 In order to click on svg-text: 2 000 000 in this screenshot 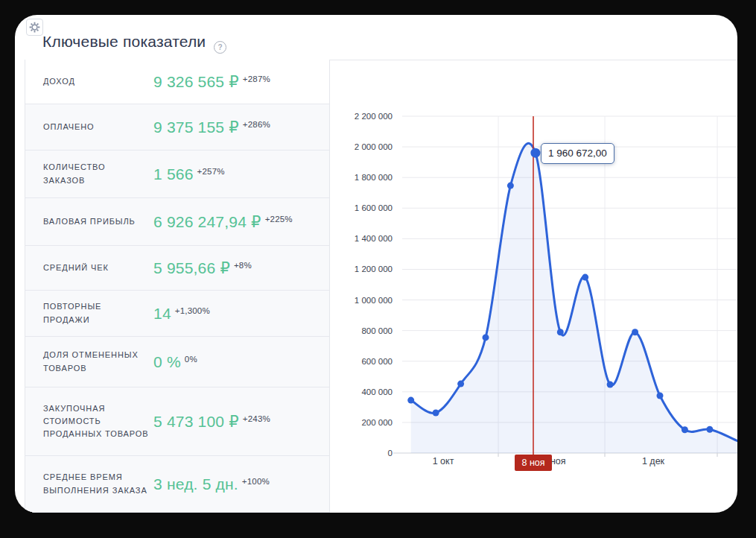, I will do `click(374, 147)`.